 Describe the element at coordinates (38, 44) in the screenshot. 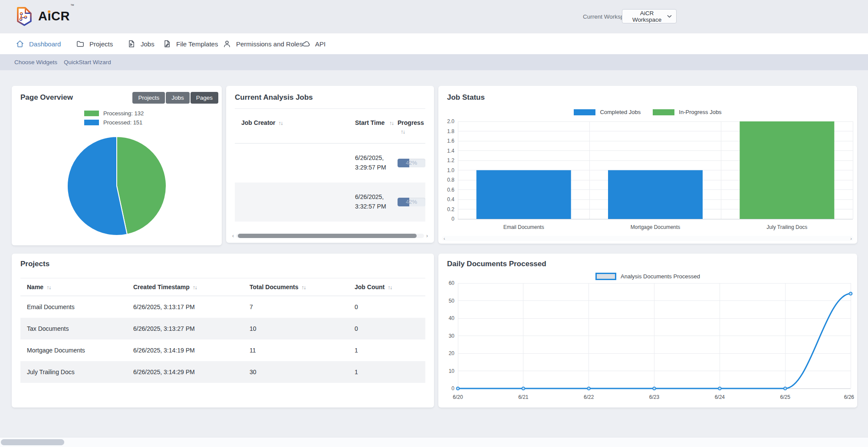

I see `nav-item-dashboard: Dashboard` at that location.